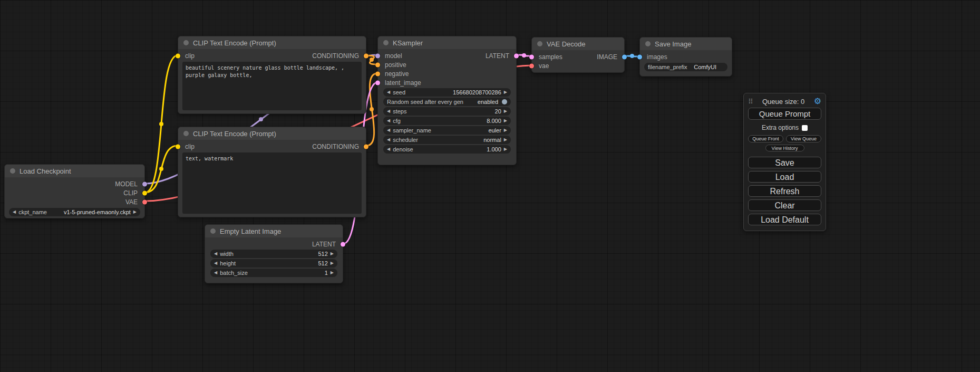 Image resolution: width=980 pixels, height=372 pixels. What do you see at coordinates (399, 92) in the screenshot?
I see `widget-label: seed` at bounding box center [399, 92].